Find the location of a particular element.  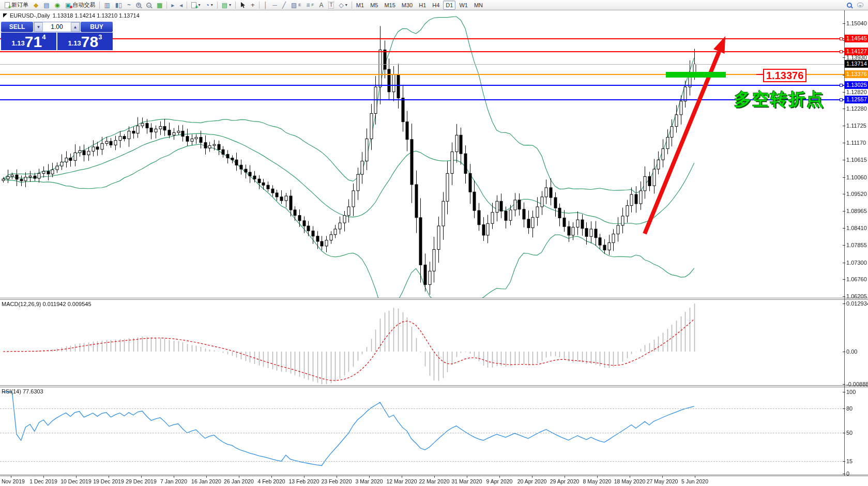

macd-signal-value: 0.009545 is located at coordinates (80, 304).